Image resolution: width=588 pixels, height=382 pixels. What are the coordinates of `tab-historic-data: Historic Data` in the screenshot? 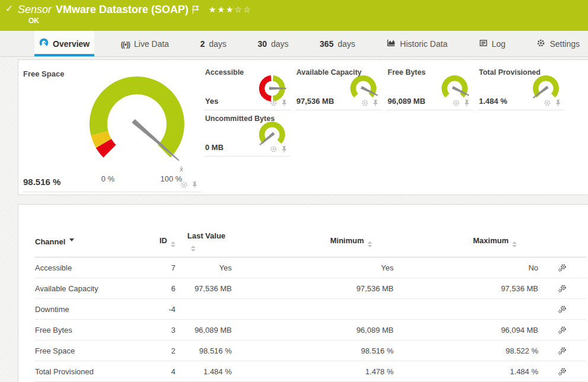 It's located at (417, 44).